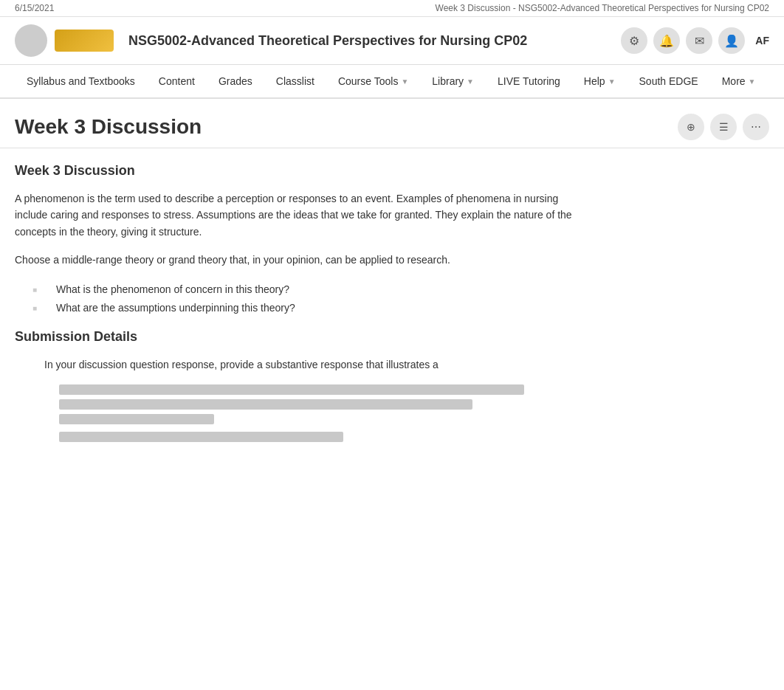 This screenshot has width=784, height=690. Describe the element at coordinates (295, 399) in the screenshot. I see `submission-block: In your discussion question response, pr…` at that location.